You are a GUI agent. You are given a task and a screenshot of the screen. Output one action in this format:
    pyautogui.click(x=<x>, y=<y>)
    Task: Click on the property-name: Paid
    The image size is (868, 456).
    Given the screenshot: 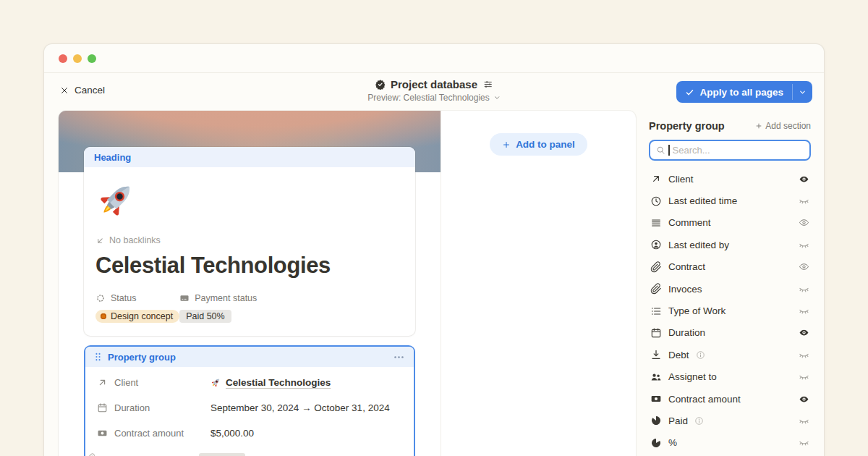 What is the action you would take?
    pyautogui.click(x=678, y=421)
    